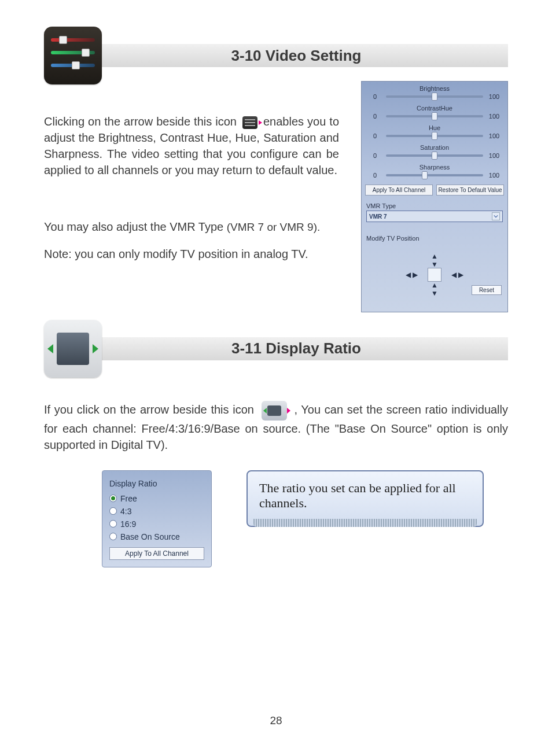 This screenshot has width=552, height=756. I want to click on p1a: Clicking on the arrow beside this icon, so click(142, 121).